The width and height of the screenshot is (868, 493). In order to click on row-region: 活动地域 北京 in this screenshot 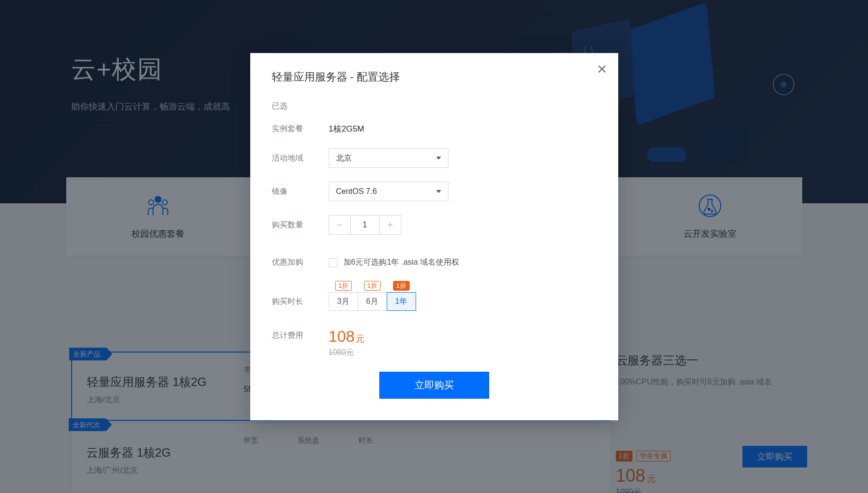, I will do `click(434, 158)`.